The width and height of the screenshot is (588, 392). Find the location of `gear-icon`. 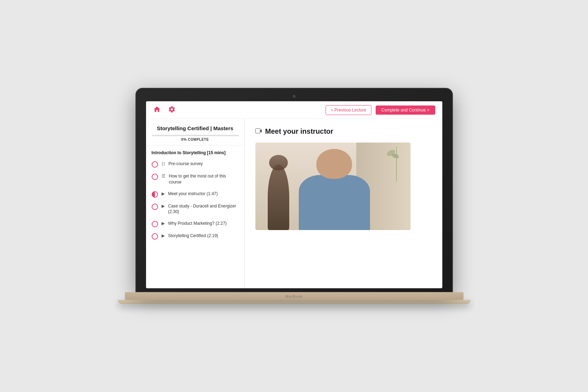

gear-icon is located at coordinates (172, 110).